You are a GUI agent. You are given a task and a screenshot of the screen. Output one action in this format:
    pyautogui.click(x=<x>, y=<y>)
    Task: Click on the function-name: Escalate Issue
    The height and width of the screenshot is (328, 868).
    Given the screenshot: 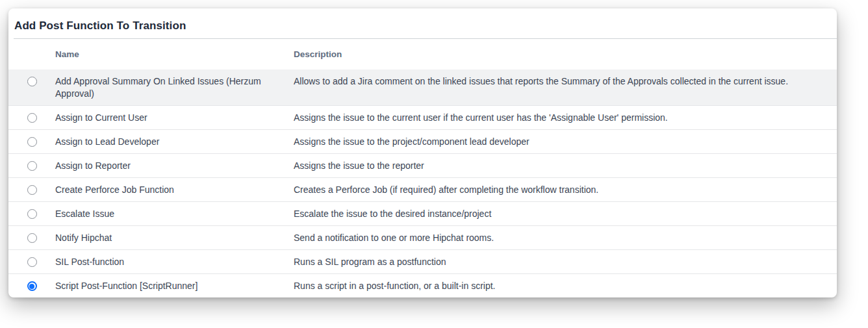 What is the action you would take?
    pyautogui.click(x=174, y=214)
    